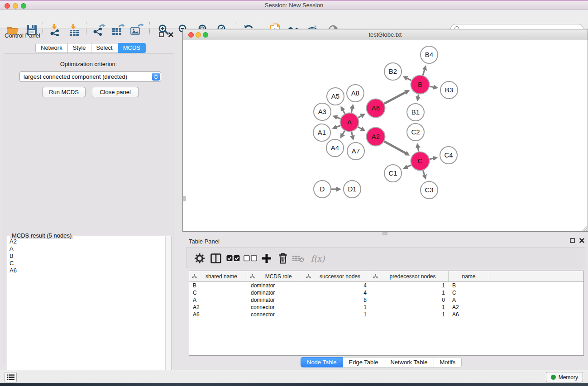  What do you see at coordinates (24, 6) in the screenshot?
I see `maximize-window-icon` at bounding box center [24, 6].